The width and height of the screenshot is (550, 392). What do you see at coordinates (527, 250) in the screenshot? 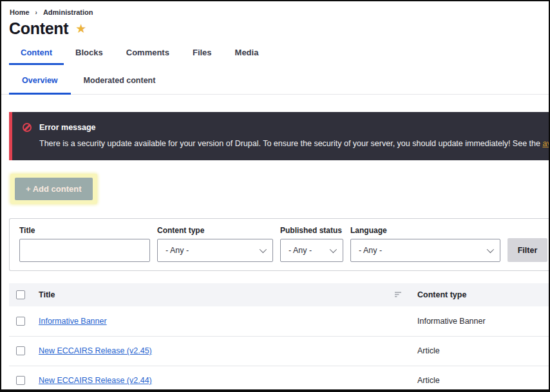
I see `filter-submit-button: Filter` at bounding box center [527, 250].